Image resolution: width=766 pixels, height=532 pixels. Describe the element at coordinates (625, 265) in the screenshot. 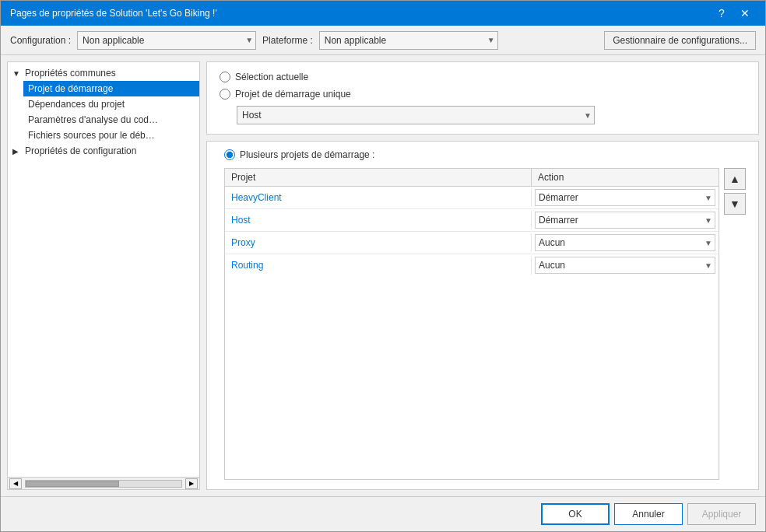

I see `routing-action-select: Aucun Démarrer Démarrer sans débogage` at that location.